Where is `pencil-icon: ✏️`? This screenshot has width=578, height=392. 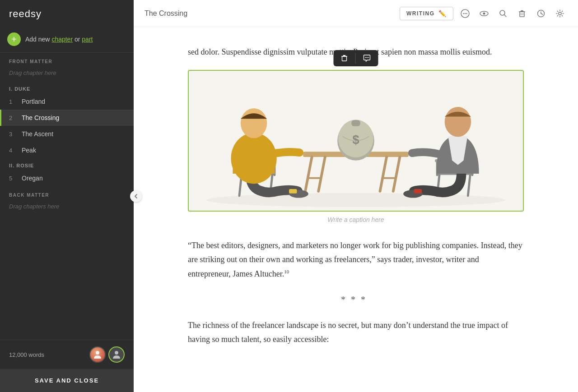 pencil-icon: ✏️ is located at coordinates (443, 14).